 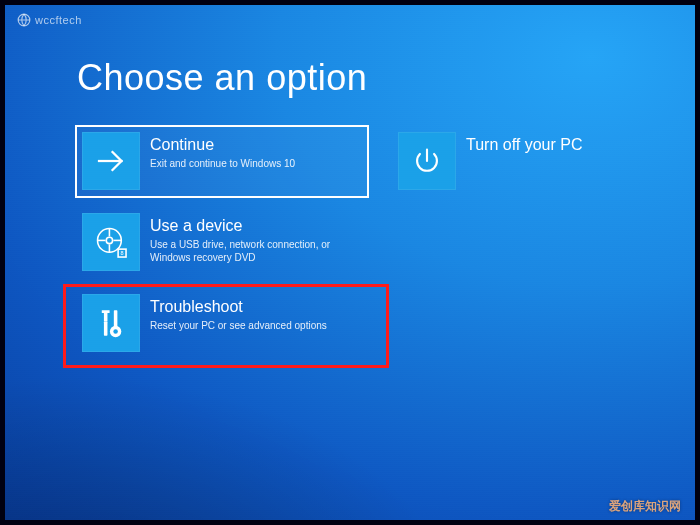 What do you see at coordinates (222, 145) in the screenshot?
I see `option-label: Continue` at bounding box center [222, 145].